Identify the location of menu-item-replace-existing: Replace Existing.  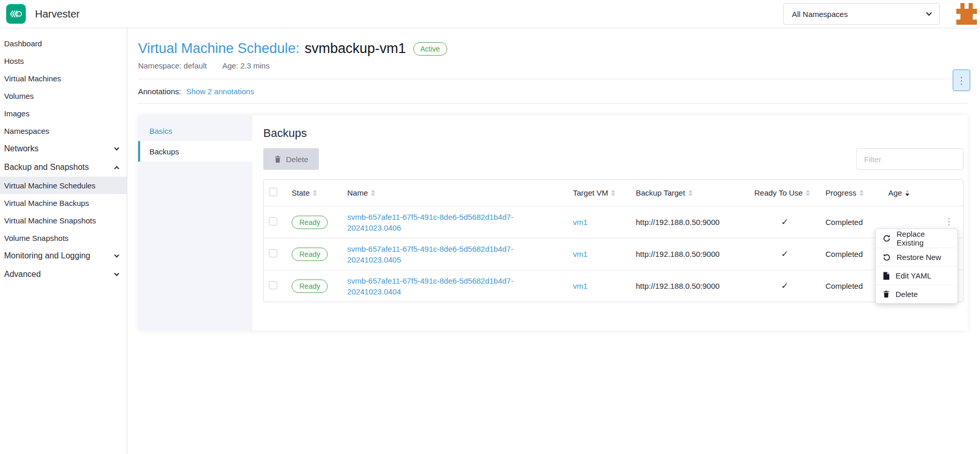
(917, 238).